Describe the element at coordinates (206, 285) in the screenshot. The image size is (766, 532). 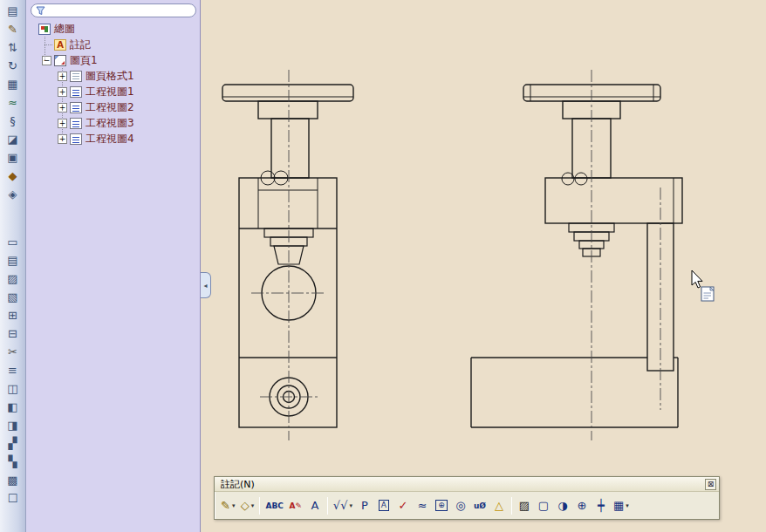
I see `panel-collapse-handle: ◂` at that location.